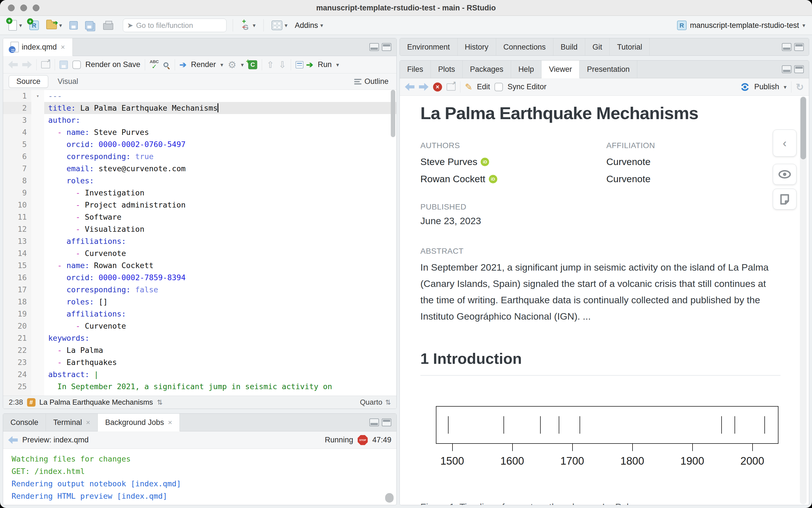  Describe the element at coordinates (767, 87) in the screenshot. I see `publish-button: Publish` at that location.